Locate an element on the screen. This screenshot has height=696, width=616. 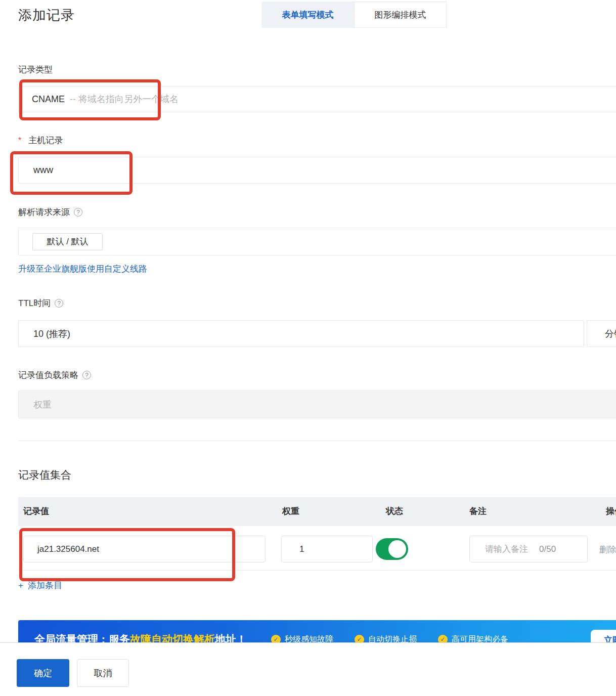
record-set-heading: 记录值集合 is located at coordinates (45, 475).